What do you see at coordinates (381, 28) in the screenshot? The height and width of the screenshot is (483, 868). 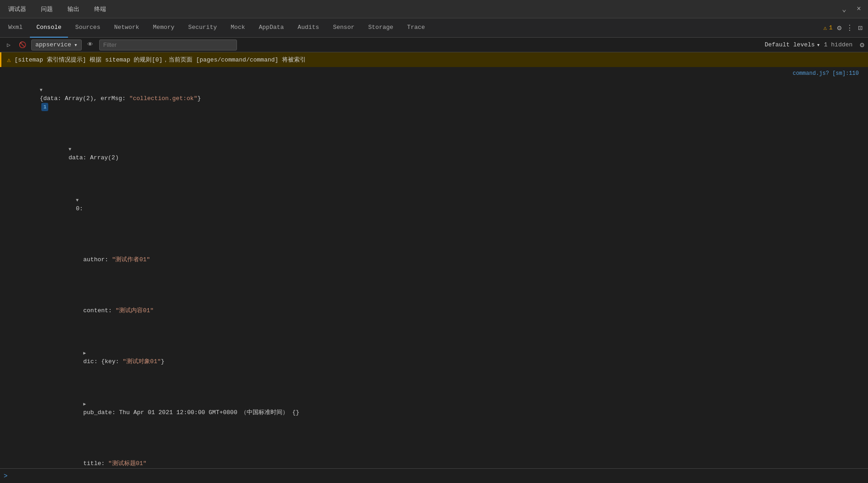 I see `tab-storage-label: Storage` at bounding box center [381, 28].